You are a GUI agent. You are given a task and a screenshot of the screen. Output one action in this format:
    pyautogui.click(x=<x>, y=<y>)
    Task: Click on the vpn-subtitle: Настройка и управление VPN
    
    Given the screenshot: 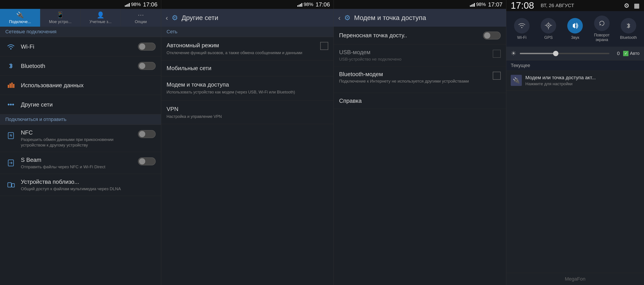 What is the action you would take?
    pyautogui.click(x=248, y=117)
    